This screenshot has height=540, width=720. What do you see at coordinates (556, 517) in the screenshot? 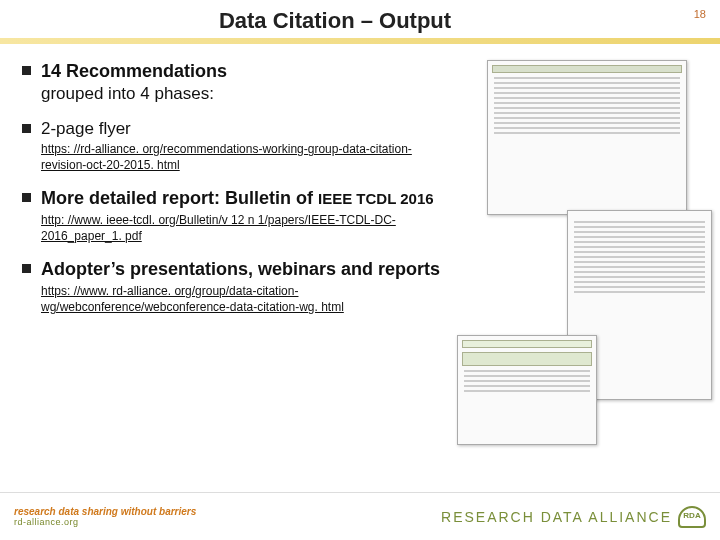
I see `footer-org-name: RESEARCH DATA ALLIANCE` at bounding box center [556, 517].